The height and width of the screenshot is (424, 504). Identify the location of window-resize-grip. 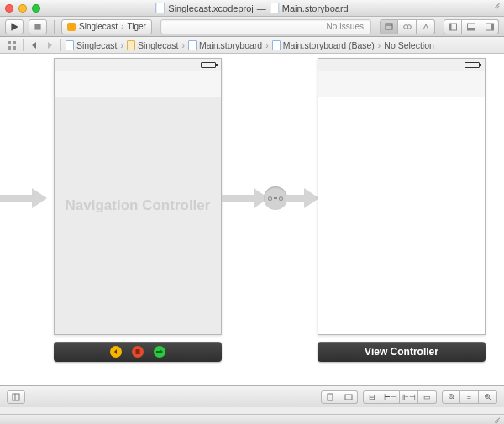
(252, 419).